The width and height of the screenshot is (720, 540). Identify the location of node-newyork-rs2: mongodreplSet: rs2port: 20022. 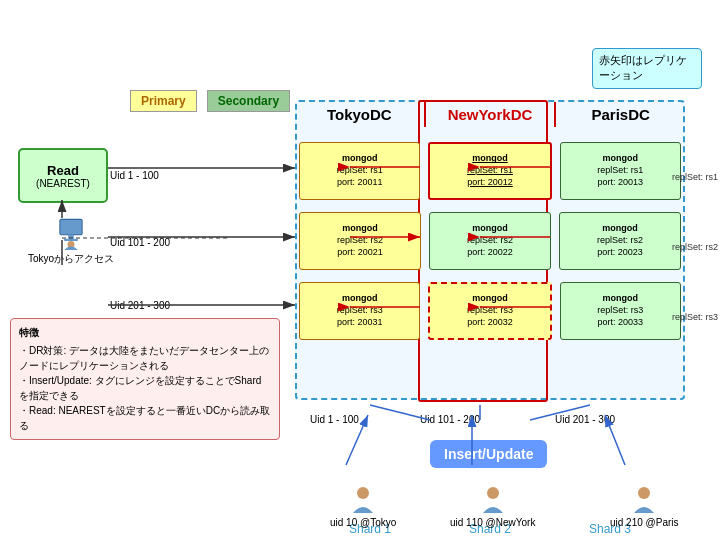
(490, 241).